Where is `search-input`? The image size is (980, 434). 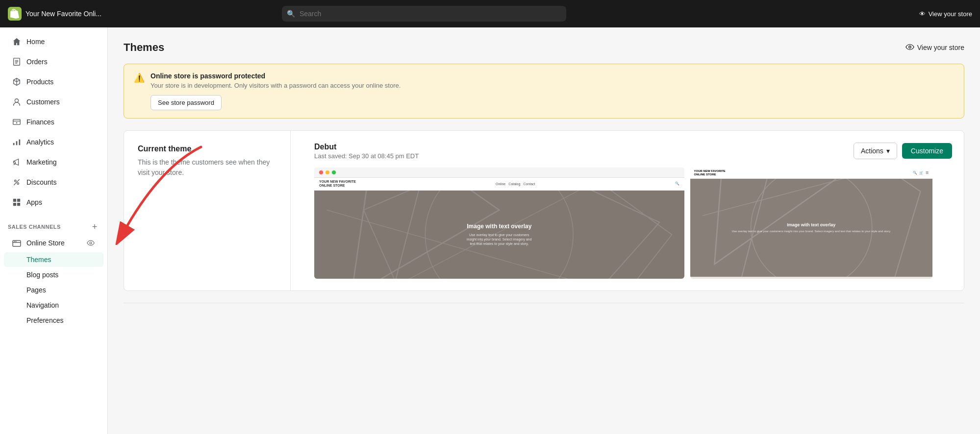
search-input is located at coordinates (424, 14).